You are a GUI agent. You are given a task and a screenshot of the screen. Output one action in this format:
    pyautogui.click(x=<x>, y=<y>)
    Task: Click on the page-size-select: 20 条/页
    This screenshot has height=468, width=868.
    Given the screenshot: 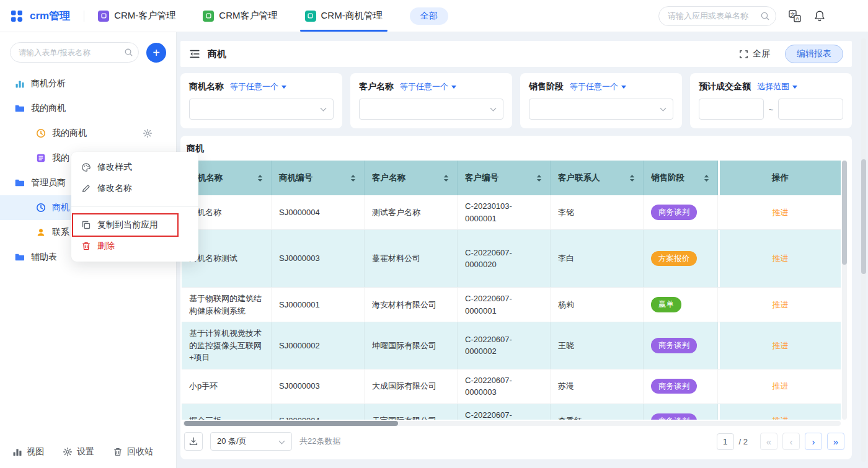 What is the action you would take?
    pyautogui.click(x=251, y=441)
    